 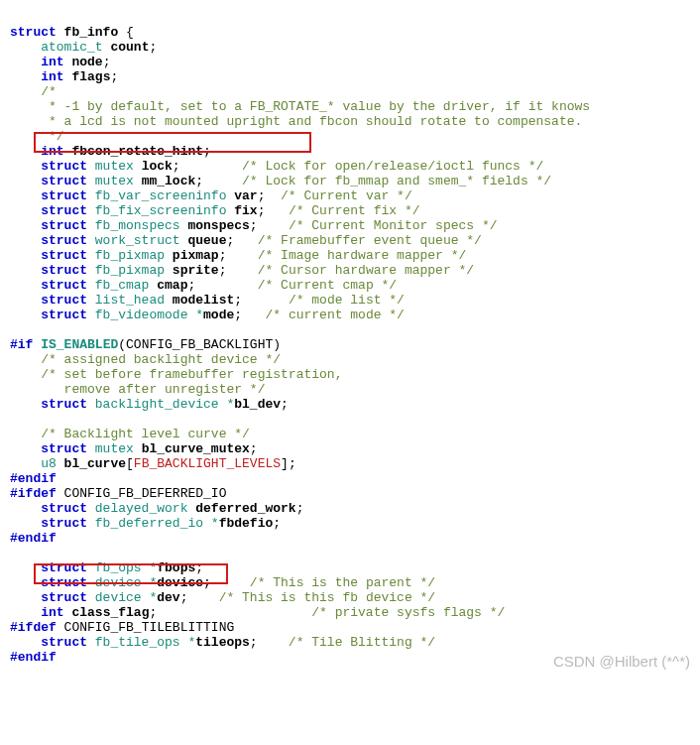 What do you see at coordinates (334, 315) in the screenshot?
I see `comment: /* current mode */` at bounding box center [334, 315].